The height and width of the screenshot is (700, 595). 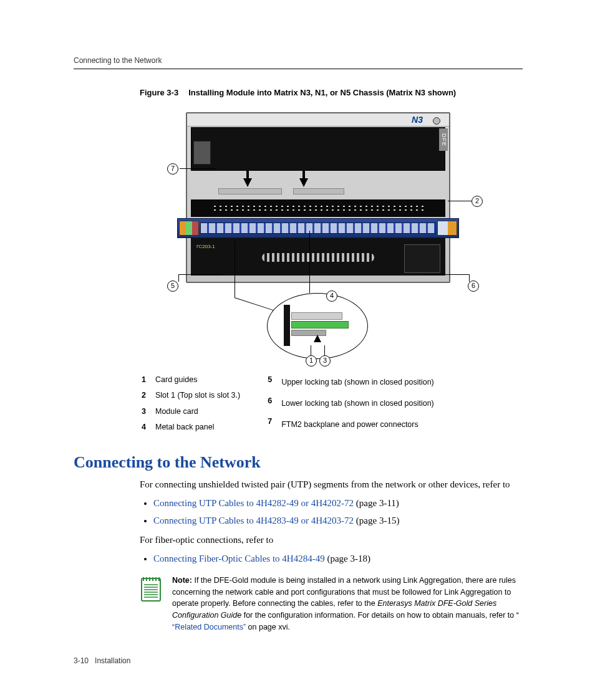 I want to click on figure-label: Figure 3-3, so click(x=159, y=92).